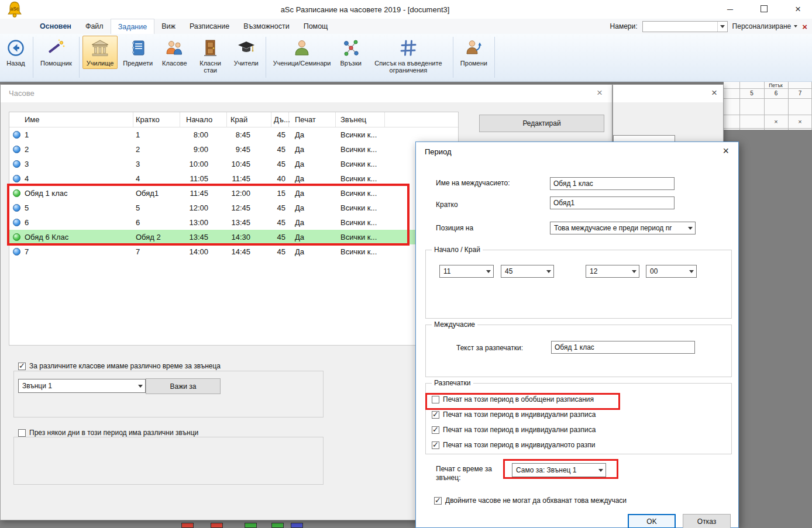 This screenshot has height=528, width=812. I want to click on ribbon-button-classes: Класове, so click(174, 53).